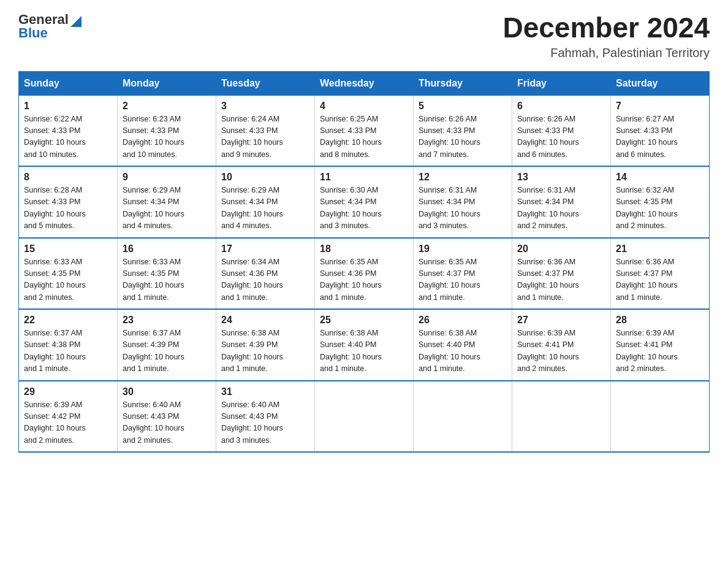 This screenshot has height=563, width=728. I want to click on day-cell: 18Sunrise: 6:35 AM Sunset: 4:36 PM Dayli…, so click(364, 274).